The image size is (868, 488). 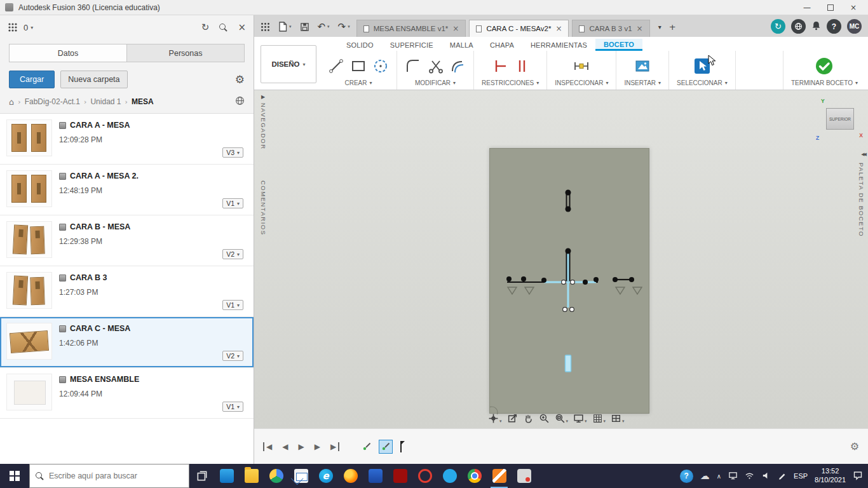 What do you see at coordinates (474, 476) in the screenshot?
I see `chrome-icon` at bounding box center [474, 476].